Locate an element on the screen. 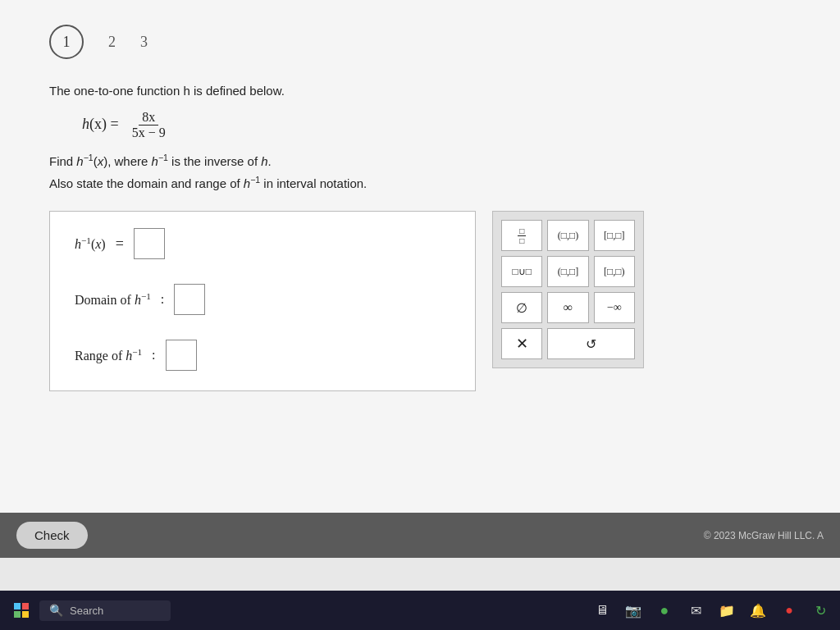  check-button: Check is located at coordinates (52, 535).